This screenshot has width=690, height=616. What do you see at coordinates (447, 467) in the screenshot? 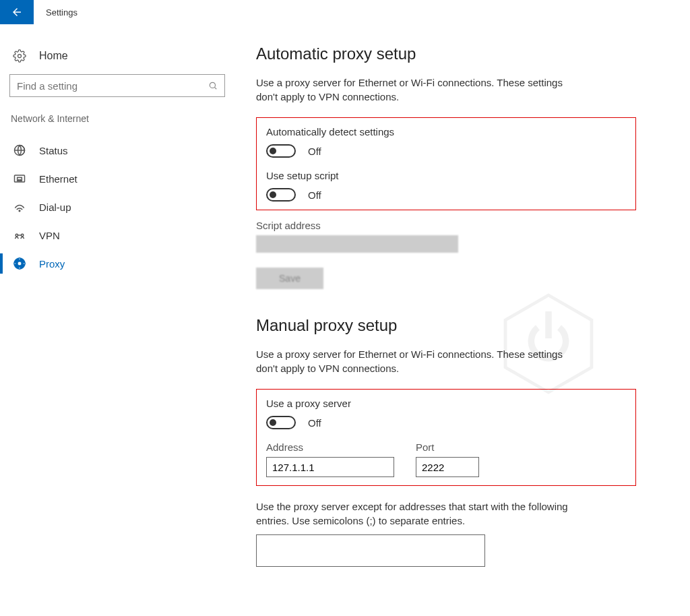
I see `port-input` at bounding box center [447, 467].